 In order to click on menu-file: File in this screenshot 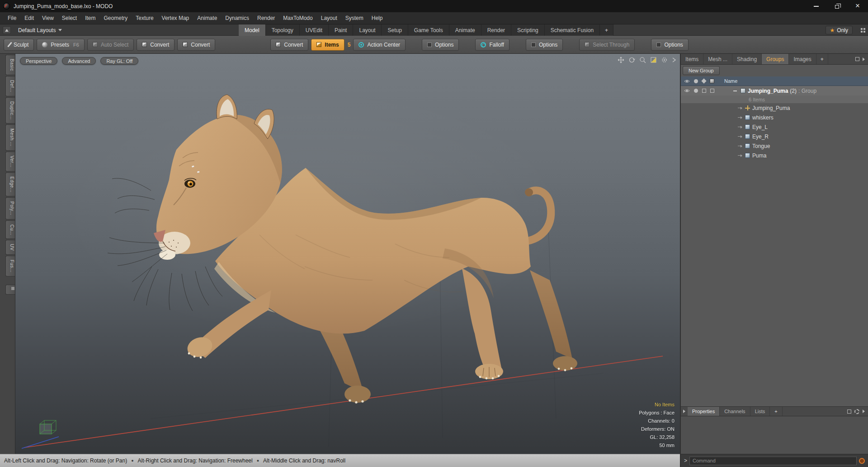, I will do `click(12, 18)`.